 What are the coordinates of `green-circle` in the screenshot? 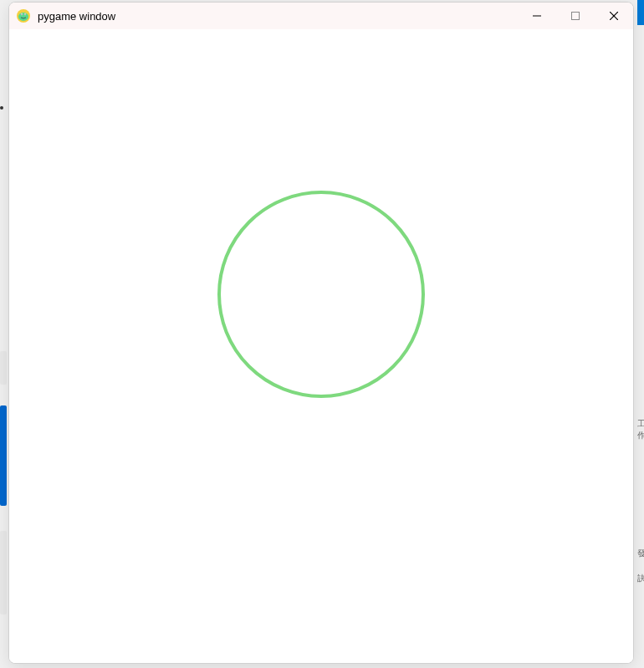 It's located at (321, 294).